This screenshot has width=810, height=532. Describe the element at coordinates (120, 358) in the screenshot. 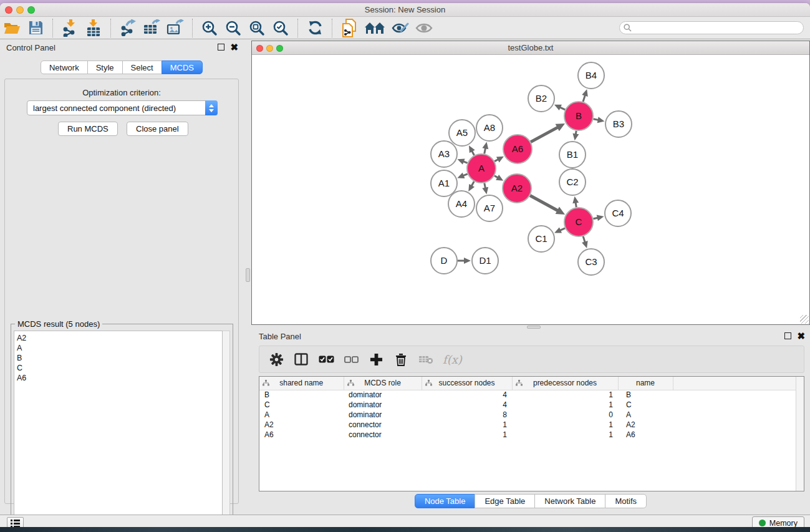

I see `result-list-item: B` at that location.